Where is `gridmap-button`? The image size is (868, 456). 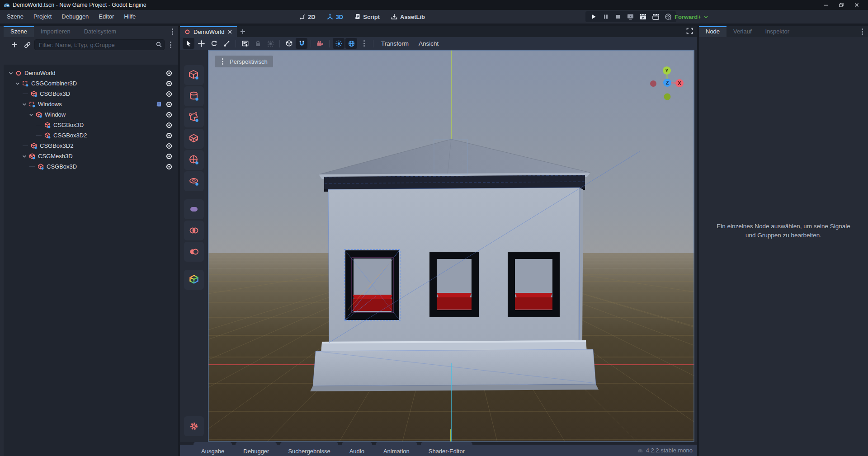 gridmap-button is located at coordinates (194, 280).